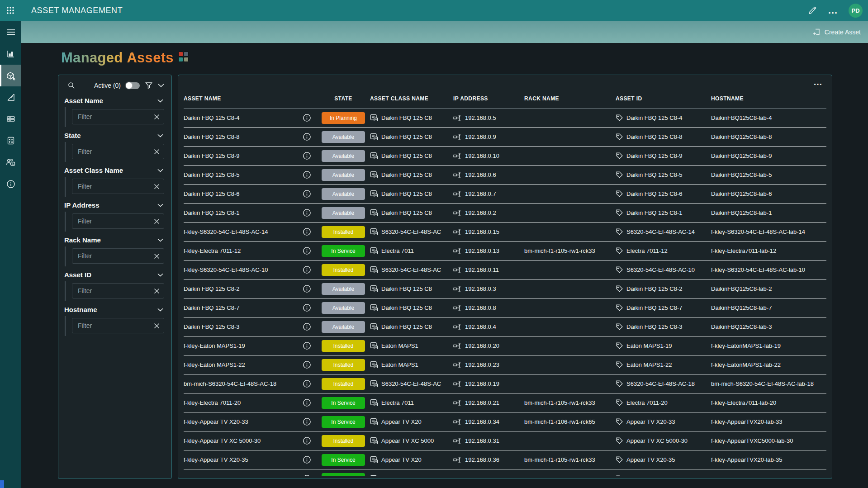  Describe the element at coordinates (11, 162) in the screenshot. I see `sidebar-item-users` at that location.